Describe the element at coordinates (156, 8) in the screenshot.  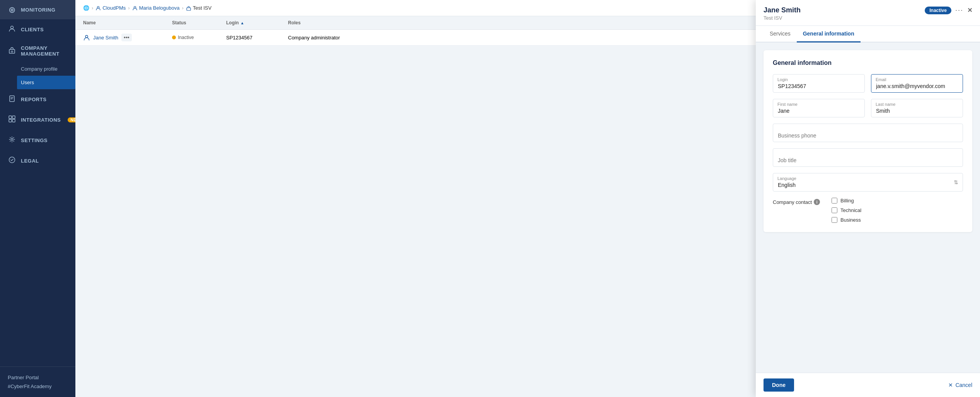
I see `breadcrumb-maria: Maria Belogubova` at that location.